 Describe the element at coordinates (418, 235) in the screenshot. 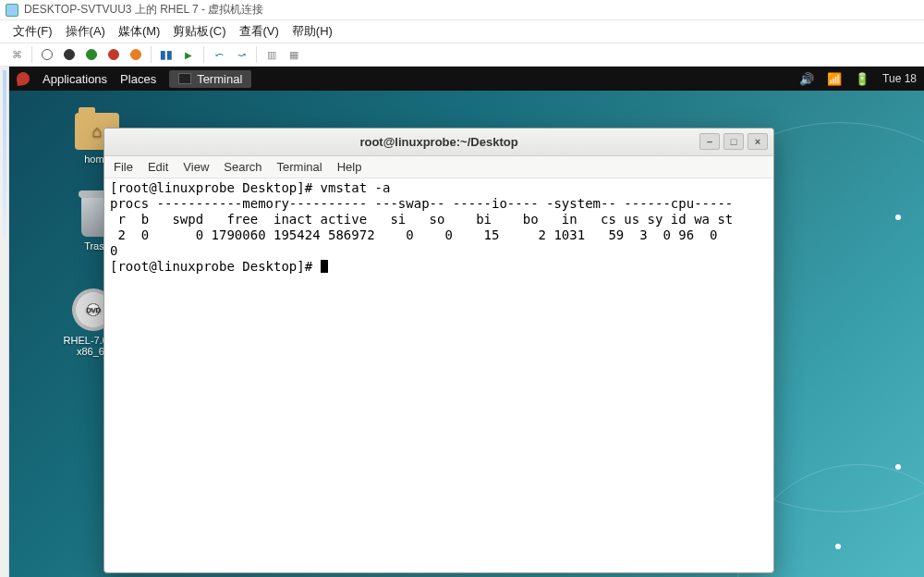

I see `terminal-line: 2 0 0 1790060 195424 586972 0 0 15 2 103…` at that location.